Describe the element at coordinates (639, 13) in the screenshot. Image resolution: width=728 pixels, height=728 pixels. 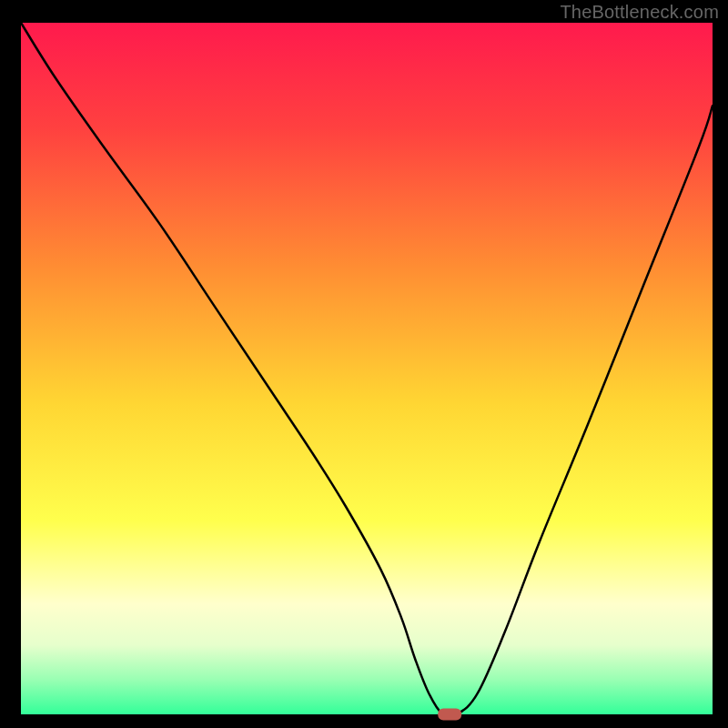
I see `watermark-text: TheBottleneck.com` at that location.